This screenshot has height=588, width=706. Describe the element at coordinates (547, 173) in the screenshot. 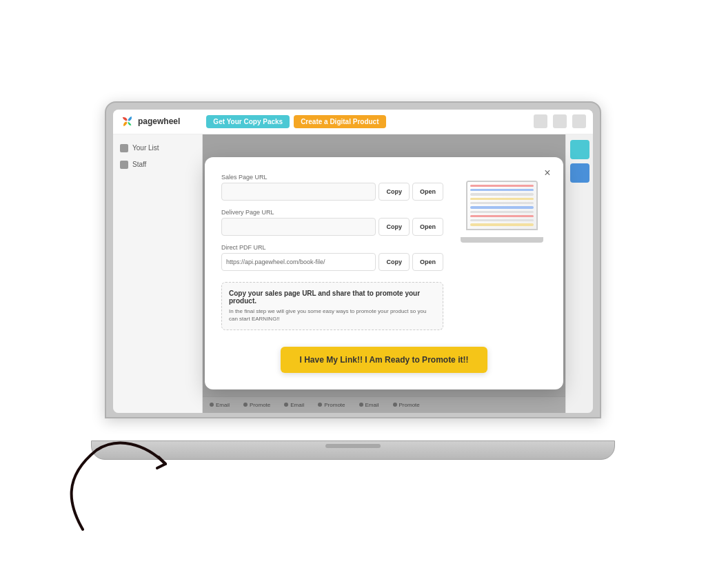

I see `modal-close-button: ×` at that location.